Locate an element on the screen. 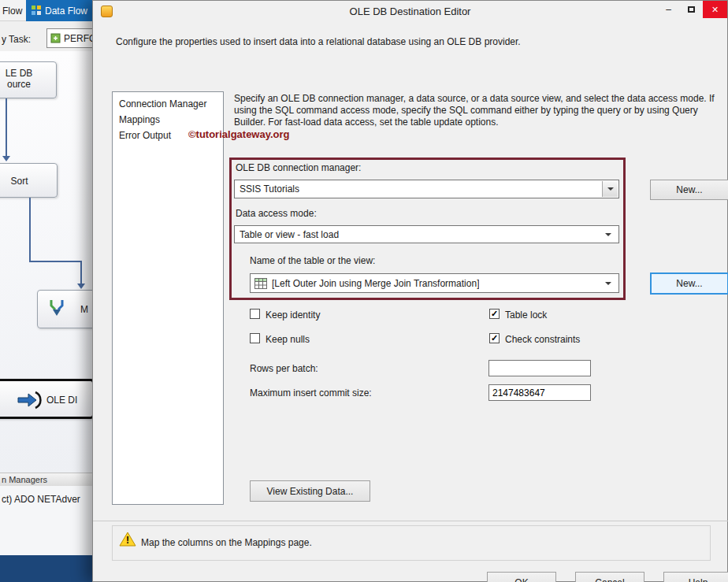  page-instructions: Specify an OLE DB connection manager, a … is located at coordinates (480, 110).